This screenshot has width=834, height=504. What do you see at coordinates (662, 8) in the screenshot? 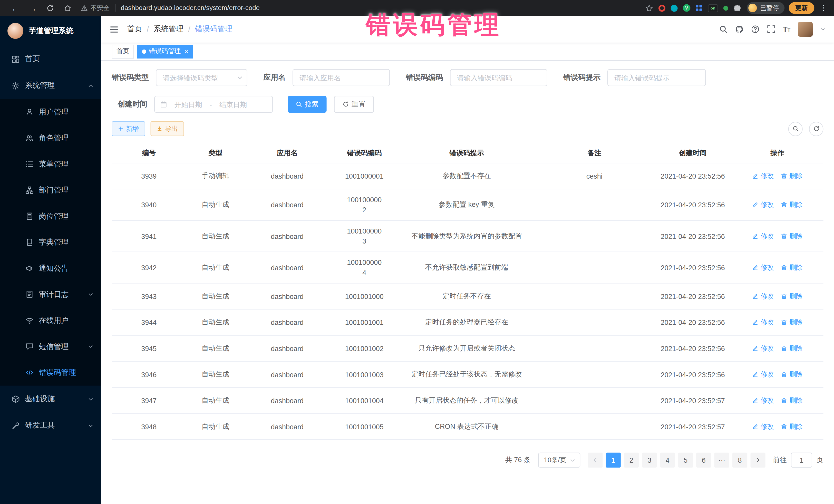
I see `extension-icon-red-ring` at bounding box center [662, 8].